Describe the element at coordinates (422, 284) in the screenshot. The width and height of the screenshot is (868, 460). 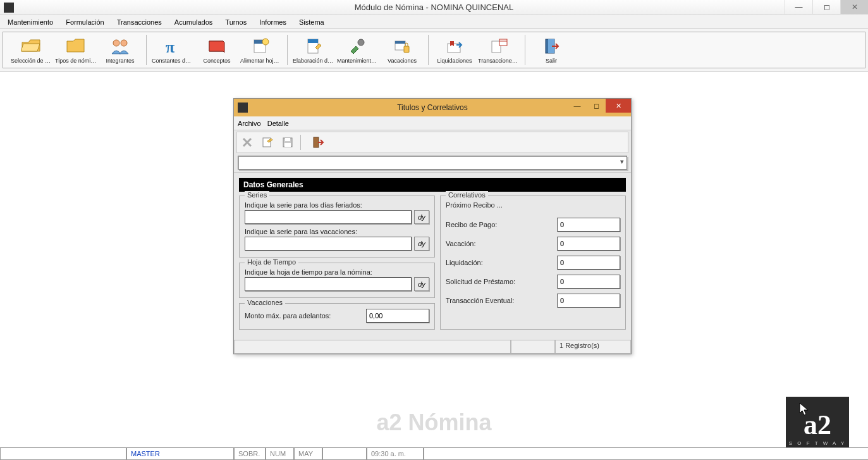
I see `pick-hoja-tiempo: dy` at that location.